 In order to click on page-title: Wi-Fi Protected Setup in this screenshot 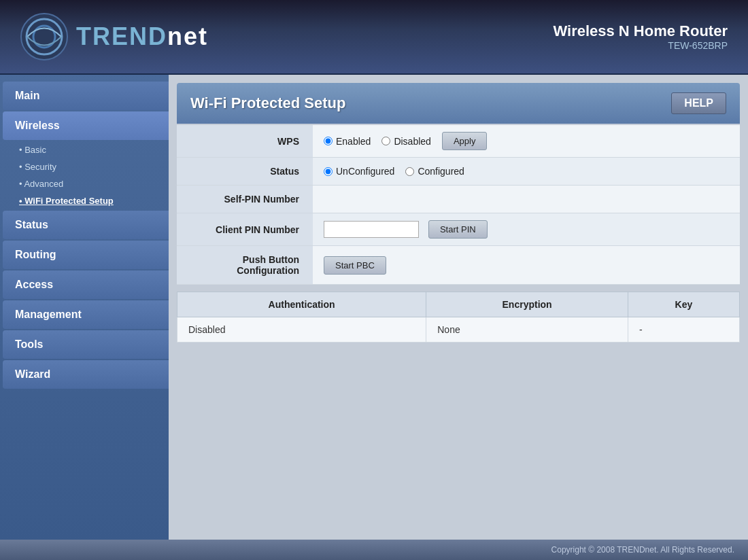, I will do `click(268, 103)`.